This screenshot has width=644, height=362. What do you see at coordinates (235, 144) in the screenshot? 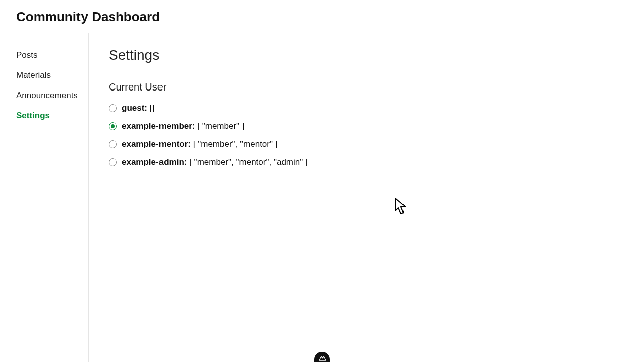
I see `user-roles: [ "member", "mentor" ]` at bounding box center [235, 144].